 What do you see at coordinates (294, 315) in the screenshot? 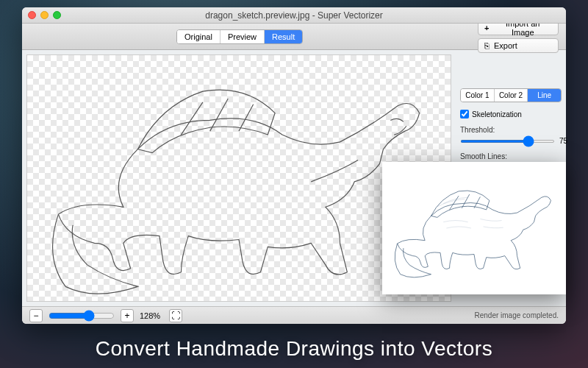
I see `statusbar: − + 128% ⛶ Render image completed.` at bounding box center [294, 315].